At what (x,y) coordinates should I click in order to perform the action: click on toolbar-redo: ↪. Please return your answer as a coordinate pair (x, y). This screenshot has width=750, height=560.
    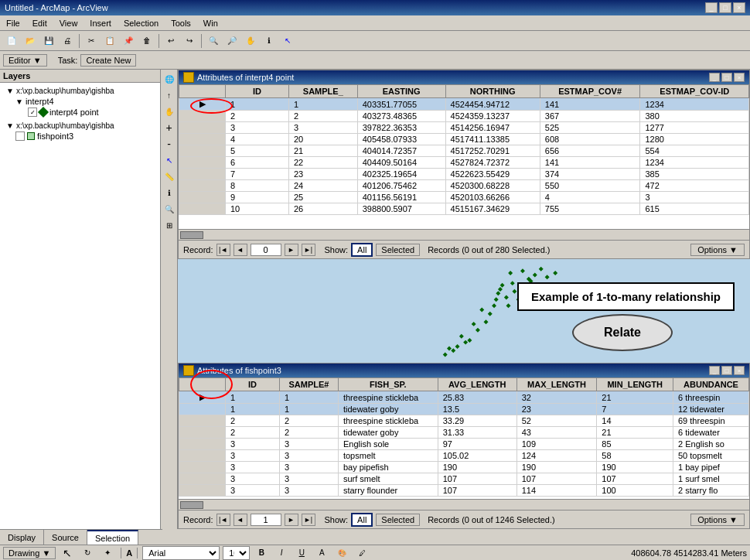
    Looking at the image, I should click on (189, 41).